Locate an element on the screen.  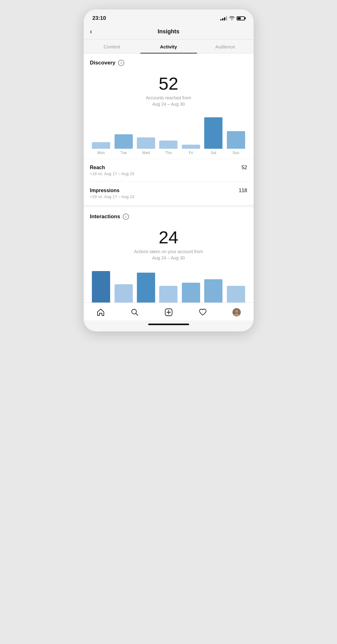
label-wed: Wed is located at coordinates (146, 153).